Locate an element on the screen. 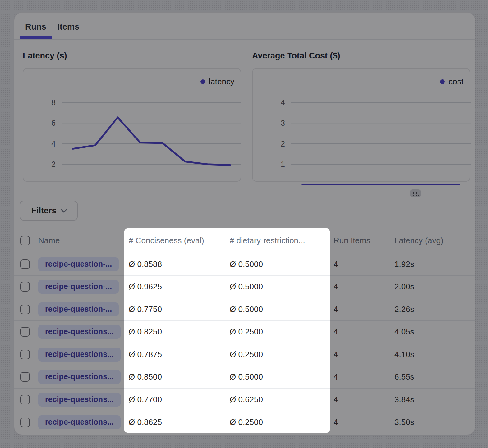  chevron-down-icon is located at coordinates (63, 210).